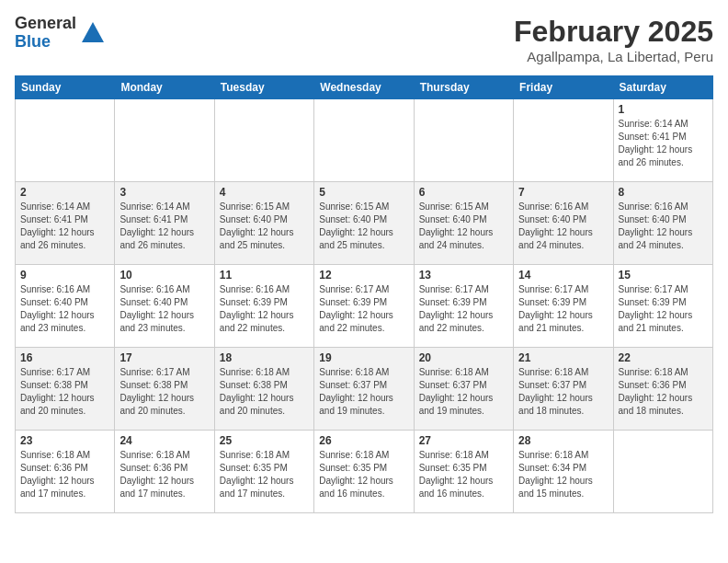 This screenshot has width=728, height=563. Describe the element at coordinates (463, 389) in the screenshot. I see `calendar-cell: 20Sunrise: 6:18 AM Sunset: 6:37 PM Dayli…` at that location.